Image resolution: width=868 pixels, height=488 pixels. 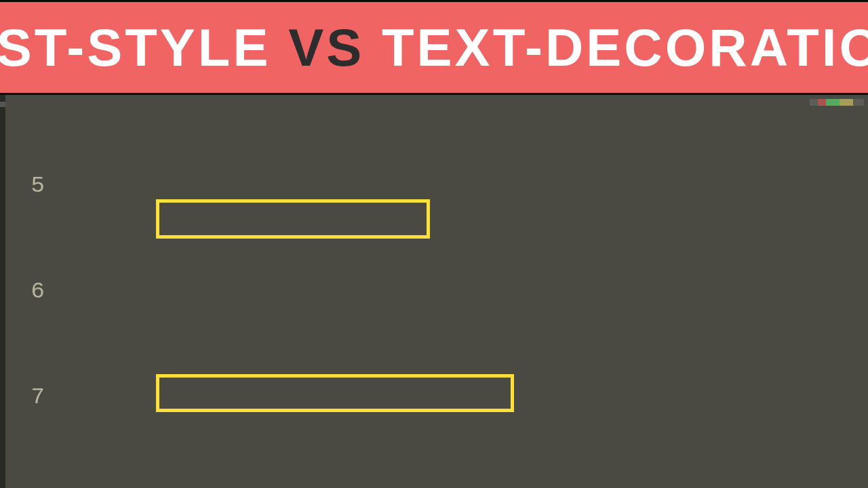 I want to click on line-number: 5, so click(x=22, y=186).